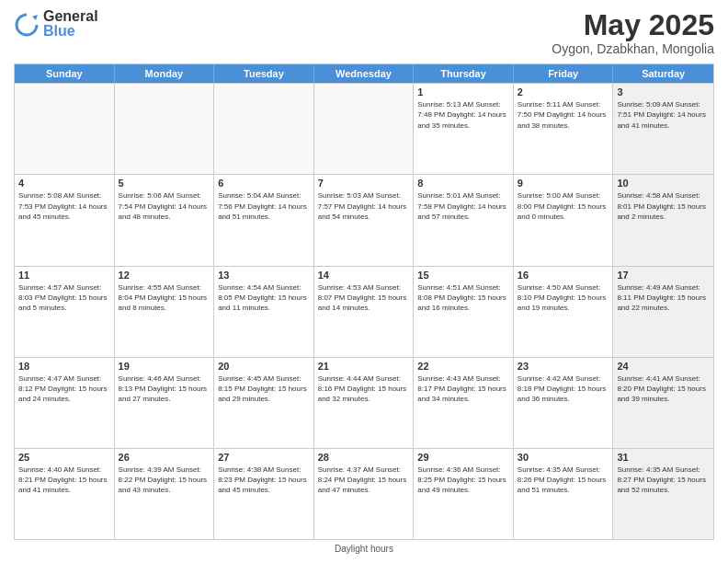 The width and height of the screenshot is (728, 563). I want to click on cal-cell-day-5: 5Sunrise: 5:06 AM Sunset: 7:54 PM Daylig…, so click(165, 220).